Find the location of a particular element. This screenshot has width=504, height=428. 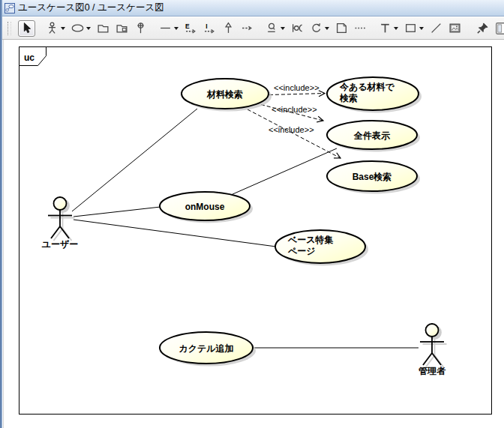

usecase-label-line2: ページ is located at coordinates (302, 251).